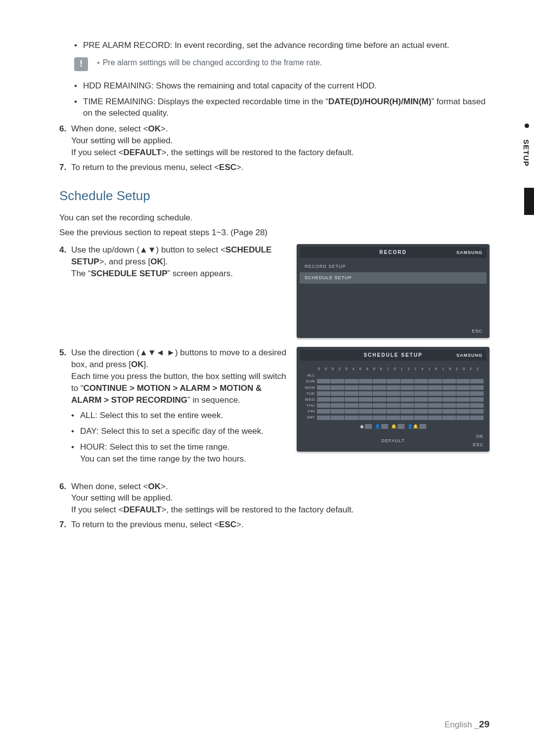 This screenshot has height=756, width=534. What do you see at coordinates (477, 331) in the screenshot?
I see `record-esc-button: ESC` at bounding box center [477, 331].